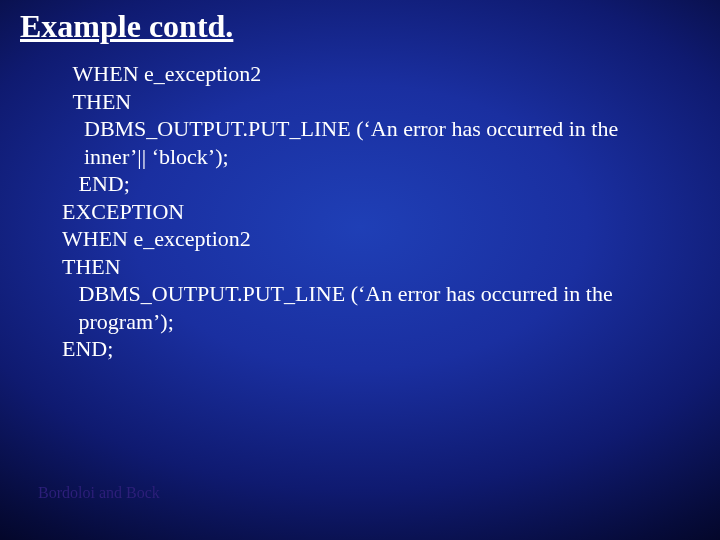  What do you see at coordinates (118, 322) in the screenshot?
I see `code-line: program’);` at bounding box center [118, 322].